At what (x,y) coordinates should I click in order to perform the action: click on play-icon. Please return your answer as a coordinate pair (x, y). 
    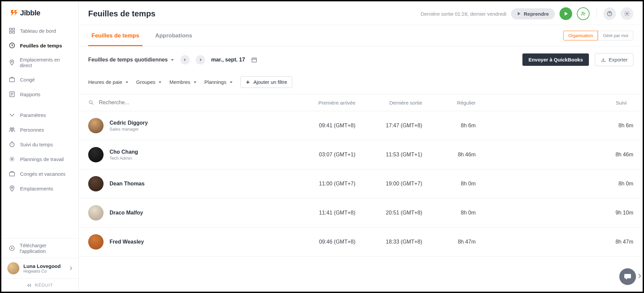
    Looking at the image, I should click on (566, 14).